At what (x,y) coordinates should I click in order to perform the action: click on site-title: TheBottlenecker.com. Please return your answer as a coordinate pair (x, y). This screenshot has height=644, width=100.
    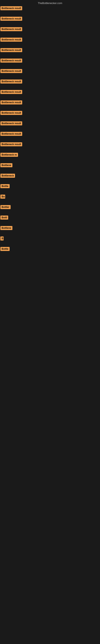
    Looking at the image, I should click on (50, 3).